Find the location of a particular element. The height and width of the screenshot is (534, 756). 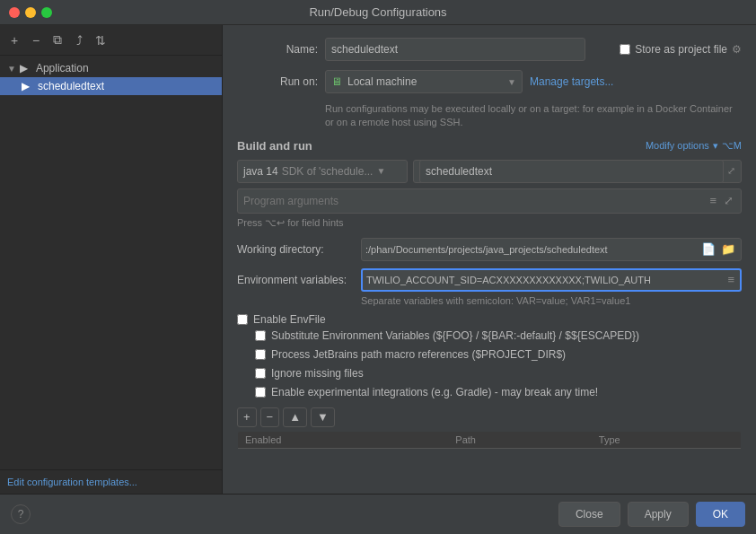

table-move-up-button: ▲ is located at coordinates (294, 417).